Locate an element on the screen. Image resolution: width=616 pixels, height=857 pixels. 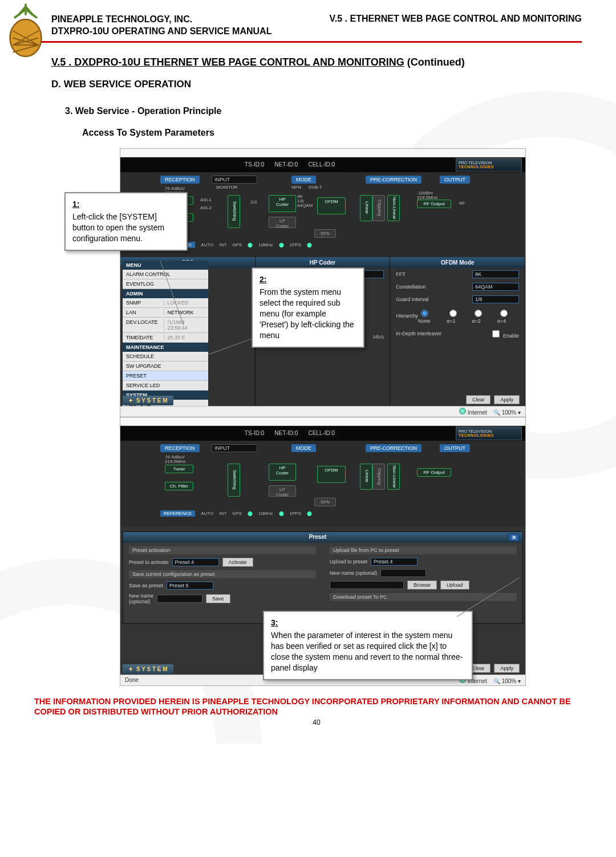
panel-ofdm-header: OFDM Mode is located at coordinates (457, 262).